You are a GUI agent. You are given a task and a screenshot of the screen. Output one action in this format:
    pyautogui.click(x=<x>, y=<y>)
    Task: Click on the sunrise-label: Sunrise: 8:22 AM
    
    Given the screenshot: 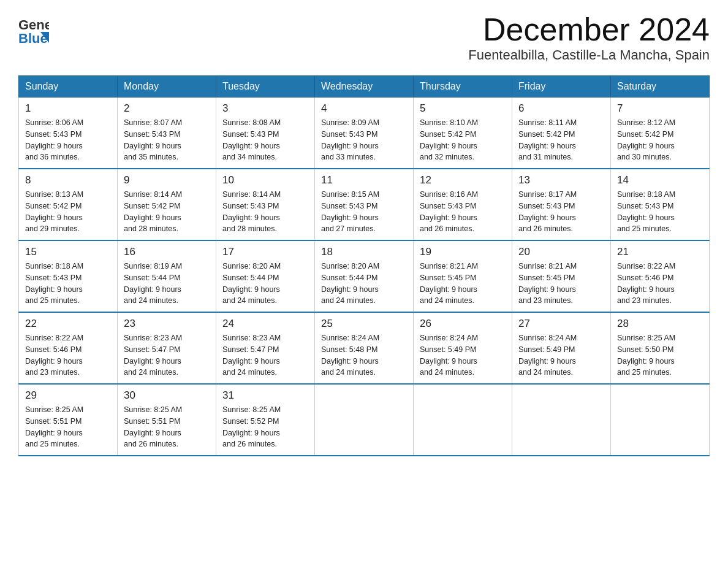 What is the action you would take?
    pyautogui.click(x=646, y=266)
    